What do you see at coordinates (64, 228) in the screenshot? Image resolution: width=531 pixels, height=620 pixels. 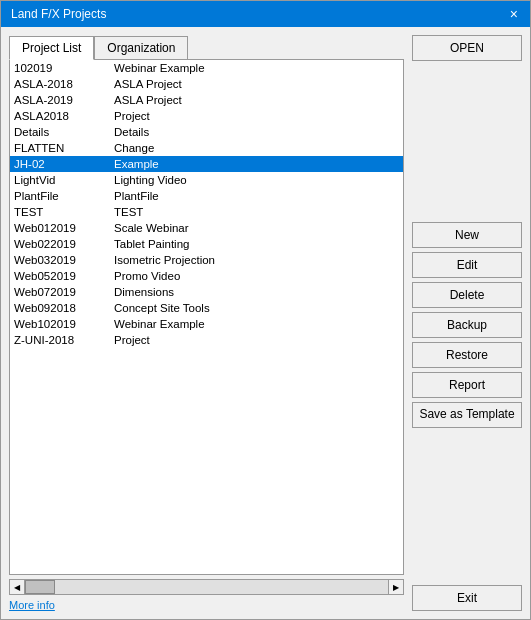 I see `project-code: Web012019` at bounding box center [64, 228].